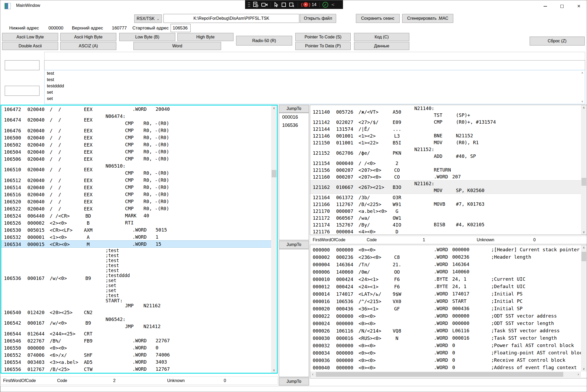 The width and height of the screenshot is (587, 392). I want to click on asm-row: 121144131574/|Ё/..., so click(445, 129).